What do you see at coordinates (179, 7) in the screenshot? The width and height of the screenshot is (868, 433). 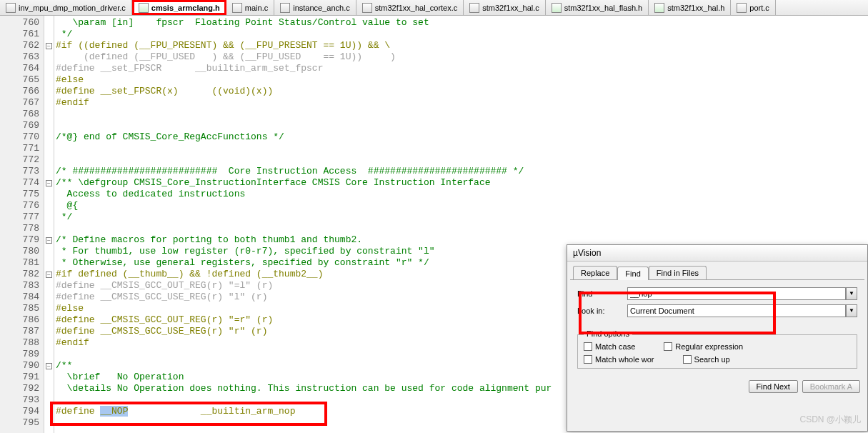 I see `tab-file-active: cmsis_armclang.h` at bounding box center [179, 7].